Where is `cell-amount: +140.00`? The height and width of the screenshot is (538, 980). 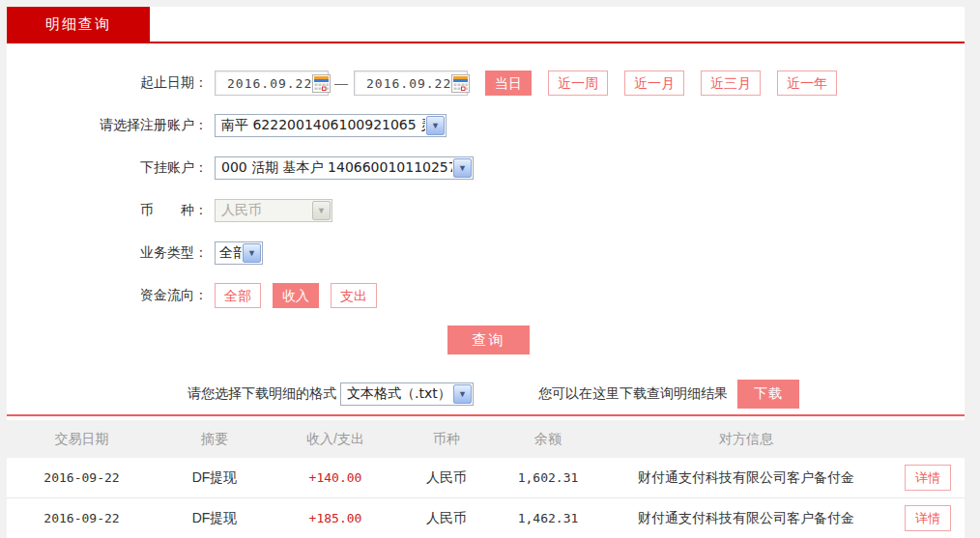 cell-amount: +140.00 is located at coordinates (335, 477).